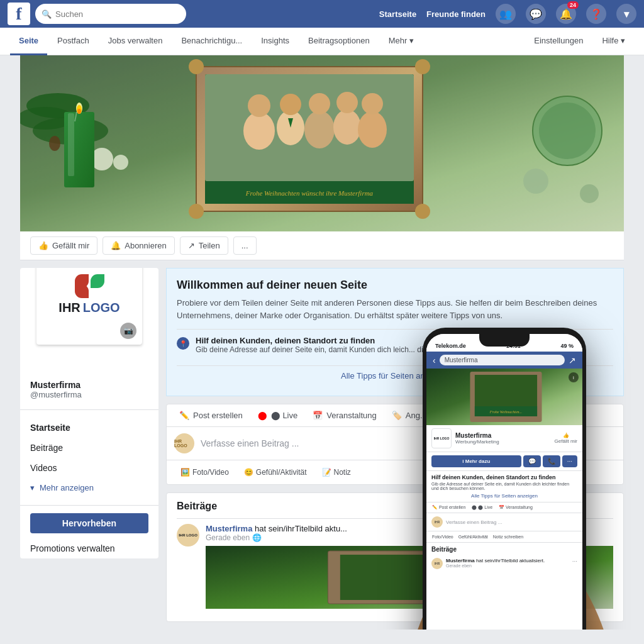 The image size is (644, 644). What do you see at coordinates (504, 537) in the screenshot?
I see `phone-post-actions: Foto/Video Gefühl/Aktivität Notiz schrei…` at bounding box center [504, 537].